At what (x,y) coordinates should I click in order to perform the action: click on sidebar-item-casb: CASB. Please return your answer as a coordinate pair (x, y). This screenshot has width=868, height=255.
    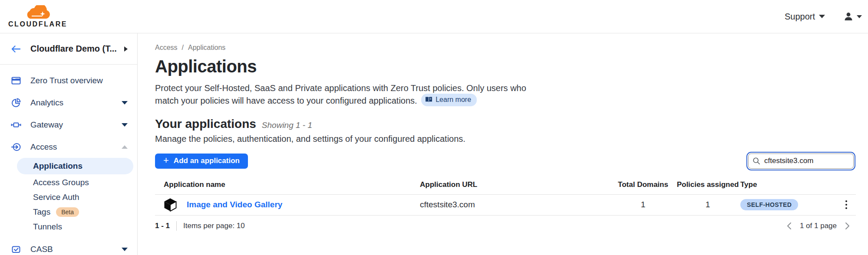
    Looking at the image, I should click on (69, 246).